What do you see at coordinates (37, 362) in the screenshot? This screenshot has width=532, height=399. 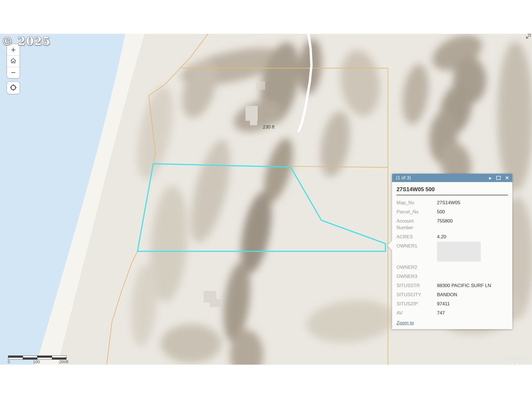 I see `scale-label-100: 100` at bounding box center [37, 362].